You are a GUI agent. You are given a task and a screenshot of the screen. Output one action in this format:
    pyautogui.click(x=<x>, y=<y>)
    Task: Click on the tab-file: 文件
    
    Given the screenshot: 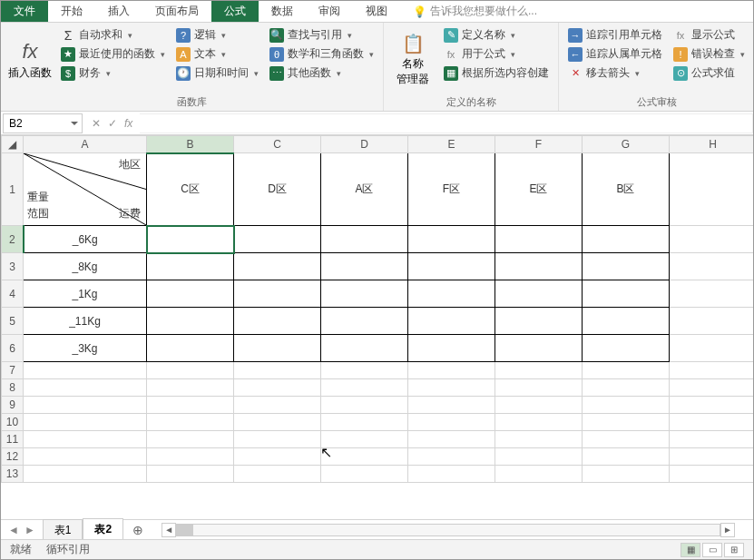 What is the action you would take?
    pyautogui.click(x=24, y=11)
    